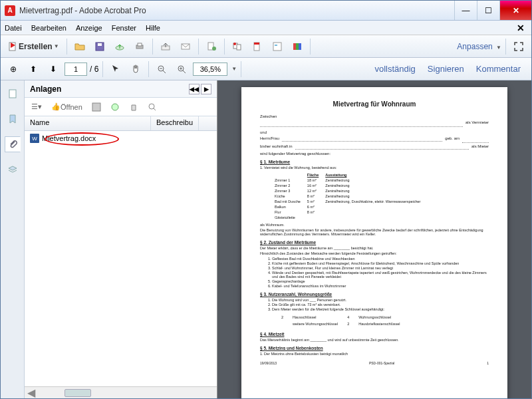 The image size is (532, 399). What do you see at coordinates (72, 107) in the screenshot?
I see `open-label: Öffnen` at bounding box center [72, 107].